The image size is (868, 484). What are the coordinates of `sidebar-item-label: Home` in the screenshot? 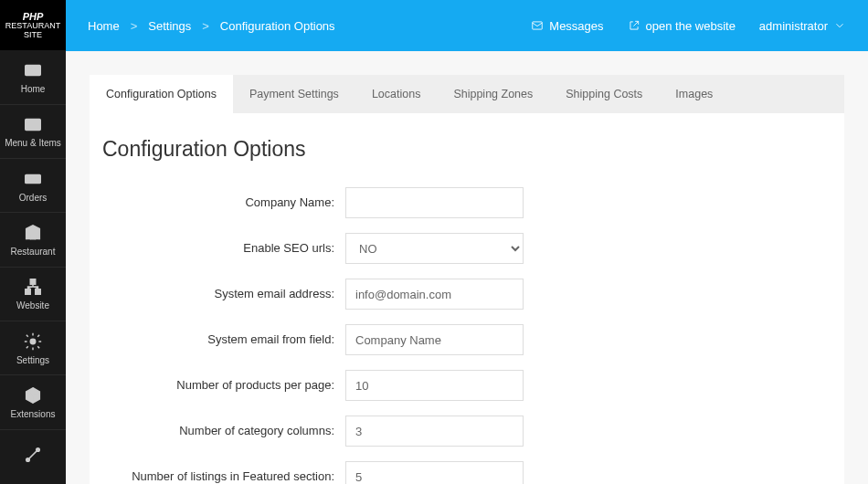 It's located at (33, 89).